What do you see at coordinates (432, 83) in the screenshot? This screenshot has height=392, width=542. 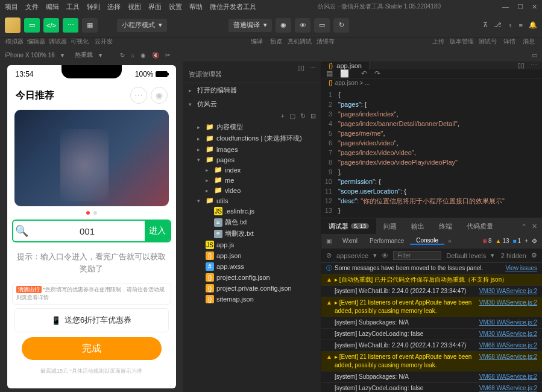 I see `breadcrumb: {} app.json > ...` at bounding box center [432, 83].